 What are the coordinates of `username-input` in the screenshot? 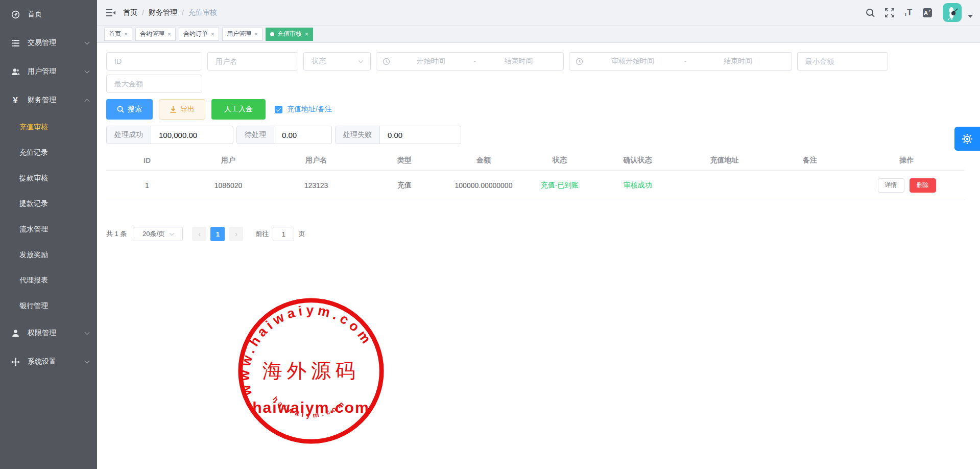 It's located at (253, 61).